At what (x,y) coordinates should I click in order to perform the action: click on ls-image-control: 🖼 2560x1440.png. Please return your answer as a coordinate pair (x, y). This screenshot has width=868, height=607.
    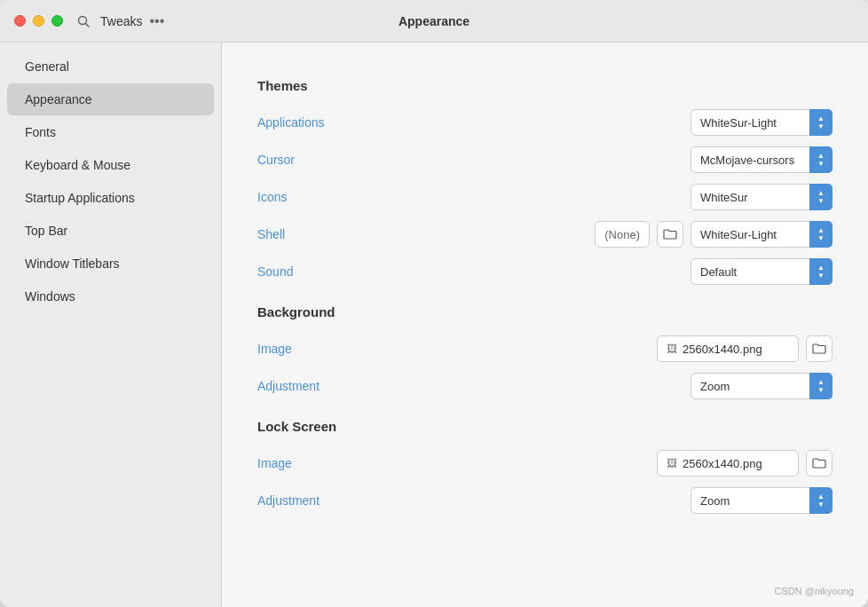
    Looking at the image, I should click on (745, 463).